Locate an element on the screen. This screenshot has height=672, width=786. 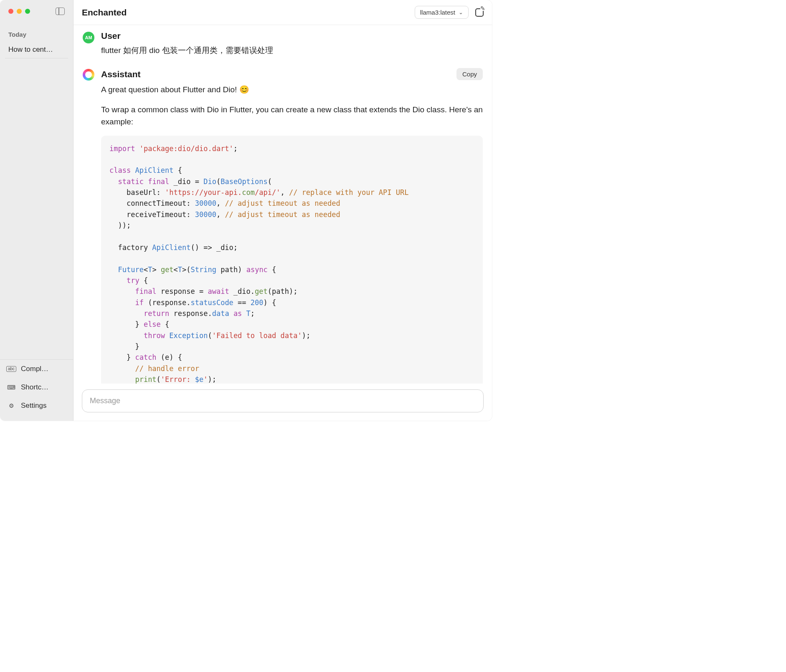
completions-label: Compl… is located at coordinates (35, 369).